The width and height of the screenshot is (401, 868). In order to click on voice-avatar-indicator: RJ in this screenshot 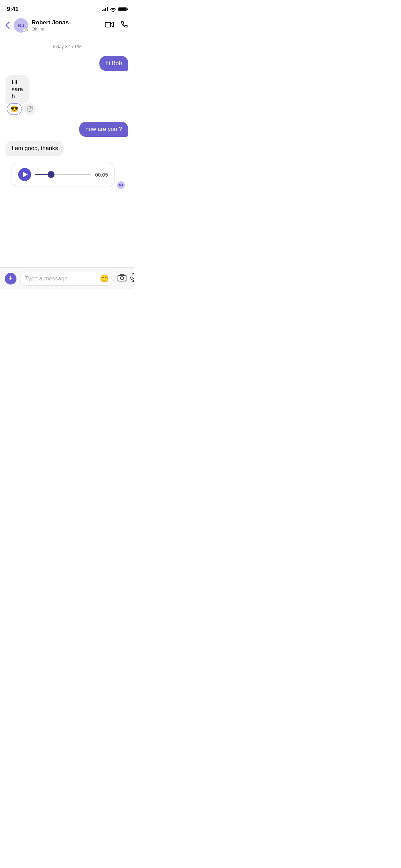, I will do `click(121, 185)`.